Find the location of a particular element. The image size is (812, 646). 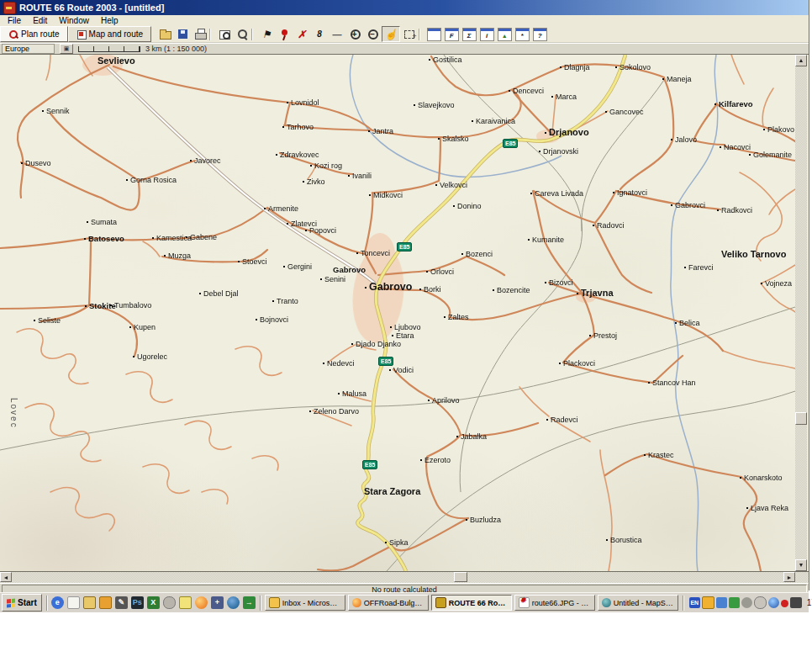

find-place-button is located at coordinates (242, 34).